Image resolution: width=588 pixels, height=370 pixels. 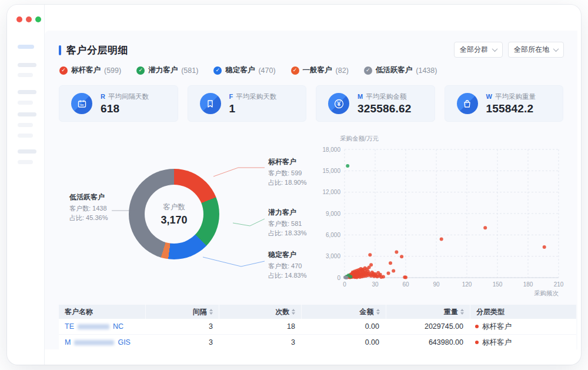 What do you see at coordinates (467, 104) in the screenshot?
I see `shopping-bag-icon` at bounding box center [467, 104].